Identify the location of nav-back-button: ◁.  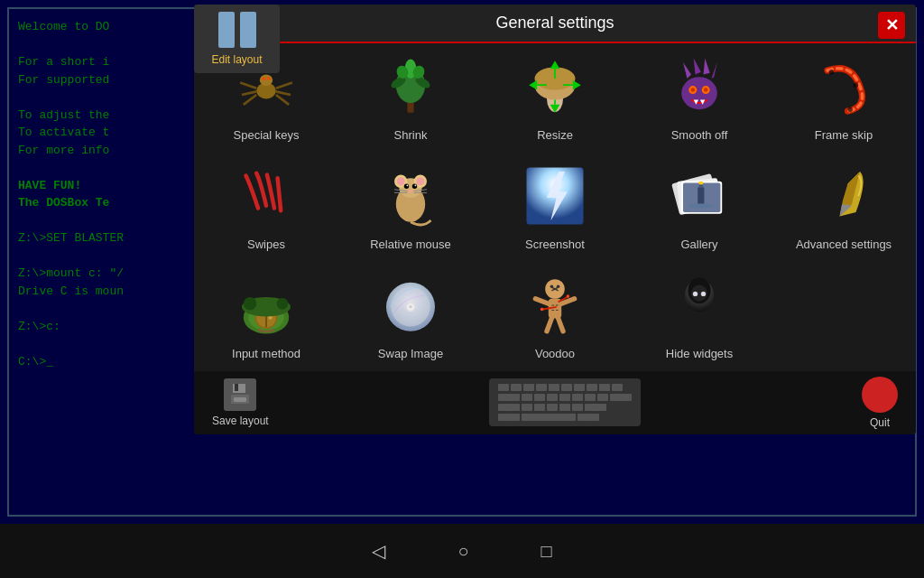
(379, 551).